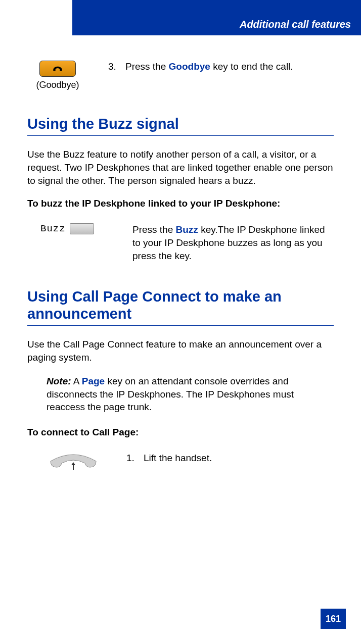  Describe the element at coordinates (180, 76) in the screenshot. I see `step-3-row: (Goodbye) 3. Press the Goodbye key to en…` at that location.